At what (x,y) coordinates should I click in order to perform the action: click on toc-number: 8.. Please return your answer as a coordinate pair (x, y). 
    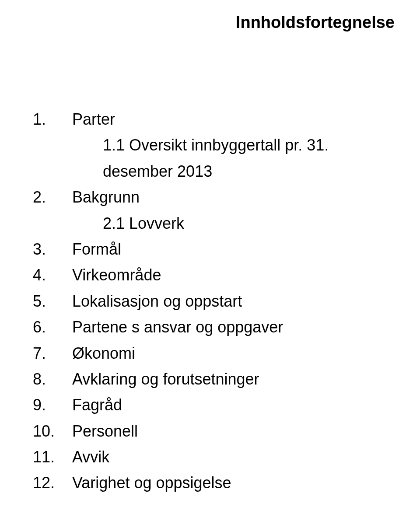
    Looking at the image, I should click on (52, 379).